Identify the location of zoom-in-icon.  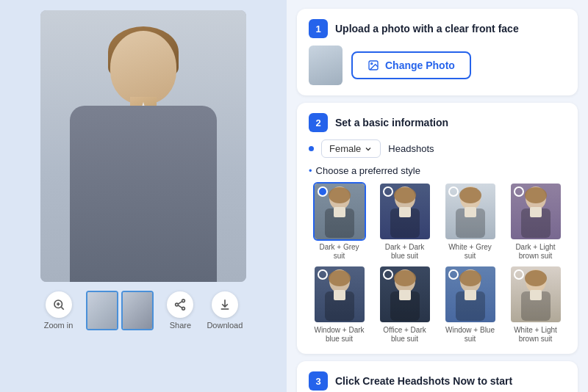
(59, 305).